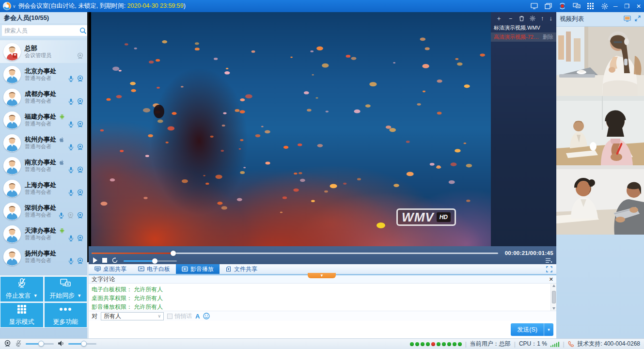 Image resolution: width=644 pixels, height=349 pixels. Describe the element at coordinates (110, 269) in the screenshot. I see `tab-desktop-share: 桌面共享` at that location.